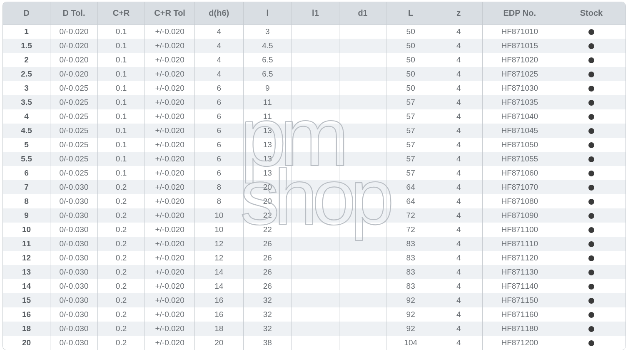 The width and height of the screenshot is (628, 364). I want to click on table-row: 120/-0.0300.2+/-0.0201226834HF871120, so click(314, 258).